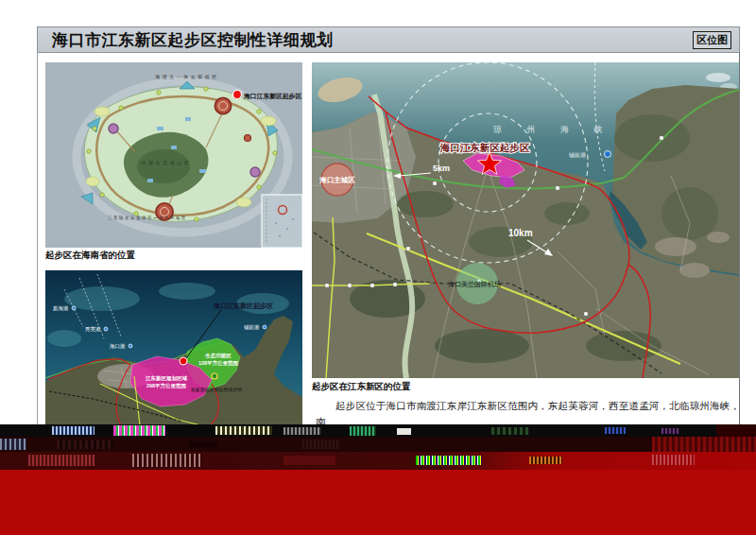 The image size is (756, 535). I want to click on main-city-label: 海口主城区, so click(336, 180).